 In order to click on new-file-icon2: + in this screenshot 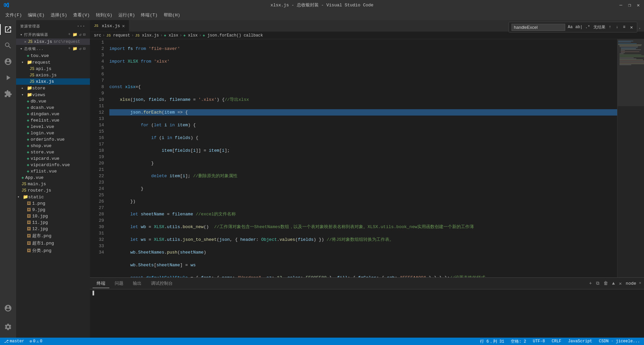, I will do `click(69, 49)`.